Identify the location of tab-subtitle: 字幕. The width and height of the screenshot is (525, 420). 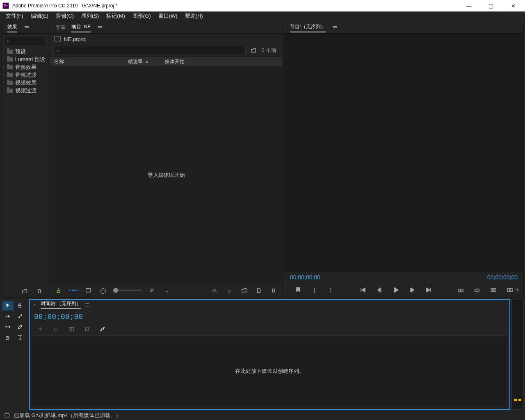
(61, 28).